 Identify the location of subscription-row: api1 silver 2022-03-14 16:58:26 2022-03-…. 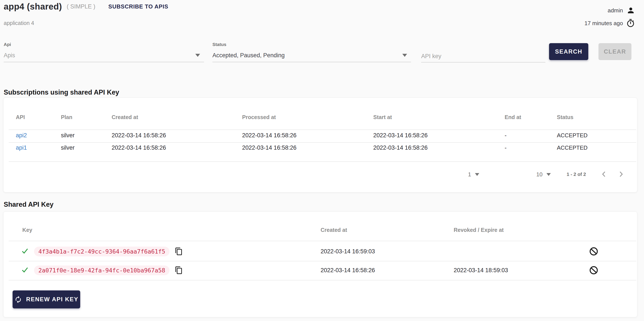
(320, 148).